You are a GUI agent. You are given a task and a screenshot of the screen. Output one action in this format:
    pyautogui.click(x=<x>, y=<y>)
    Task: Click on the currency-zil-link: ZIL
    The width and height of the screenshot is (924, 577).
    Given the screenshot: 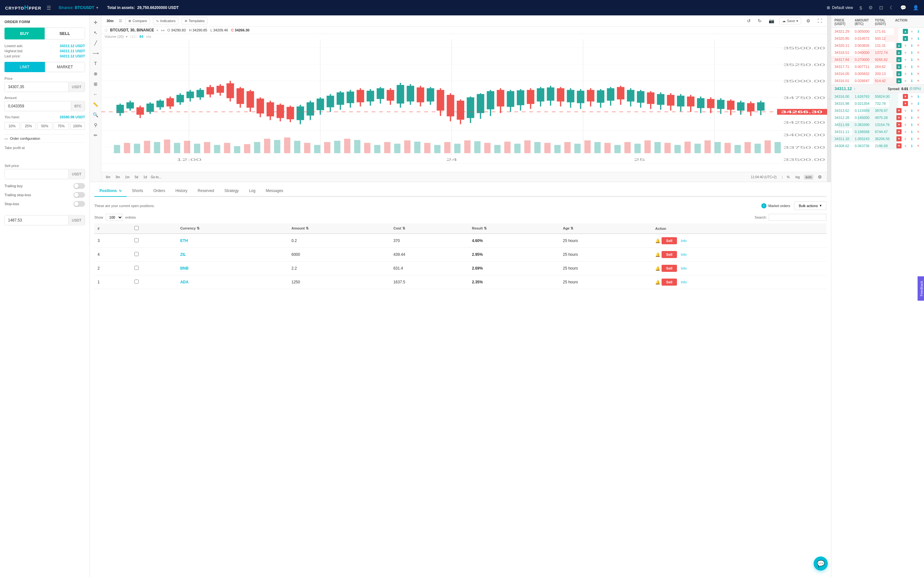 What is the action you would take?
    pyautogui.click(x=183, y=255)
    